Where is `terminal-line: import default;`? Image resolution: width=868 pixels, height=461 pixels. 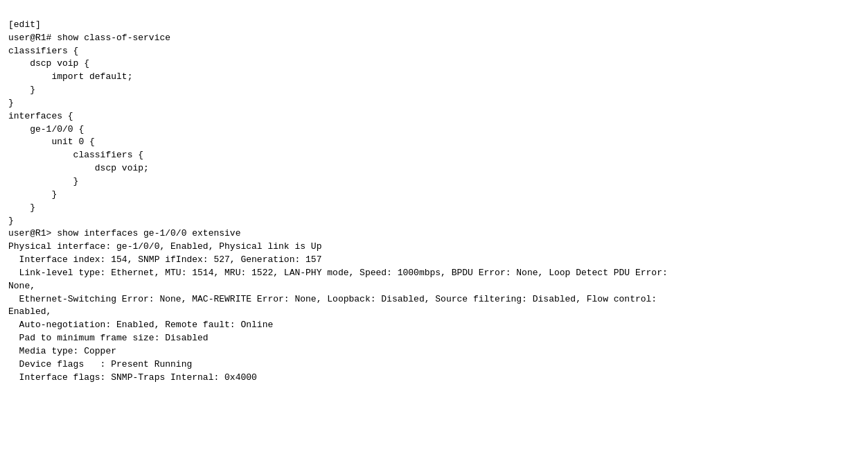
terminal-line: import default; is located at coordinates (434, 78).